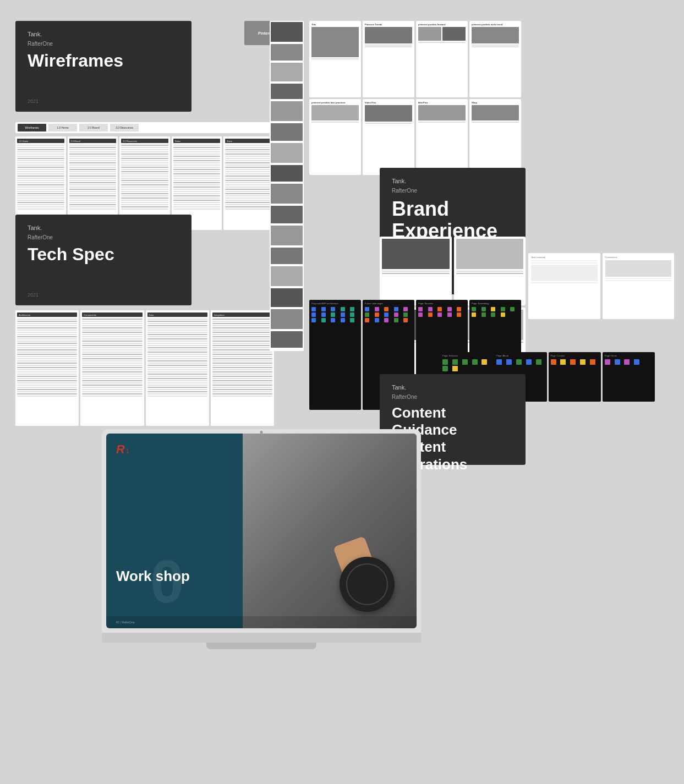 The width and height of the screenshot is (684, 784). I want to click on sticky-panel-7: Page: Contact, so click(574, 377).